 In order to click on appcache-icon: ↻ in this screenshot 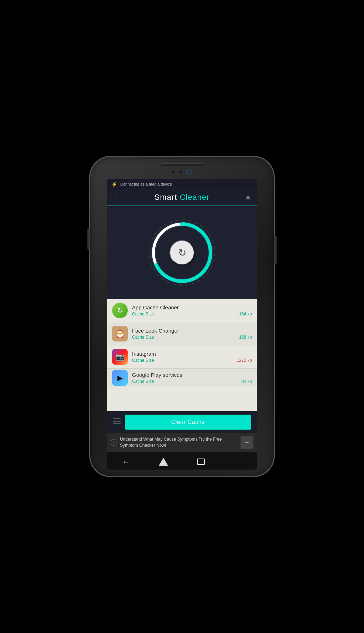, I will do `click(120, 310)`.